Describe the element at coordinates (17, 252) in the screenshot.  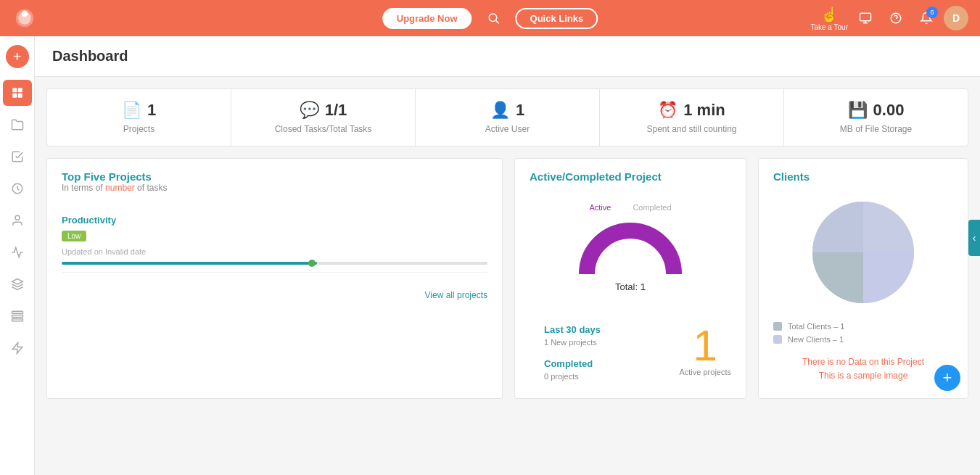
I see `sidebar-item-analytics` at that location.